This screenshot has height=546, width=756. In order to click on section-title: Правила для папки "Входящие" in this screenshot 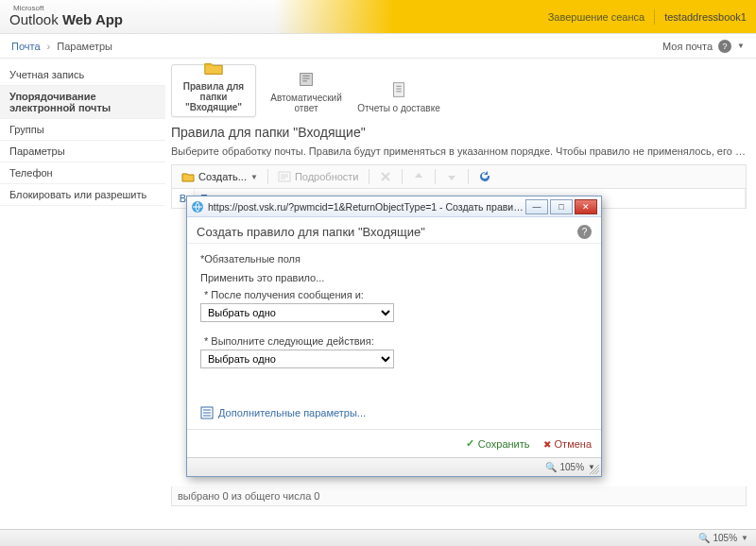, I will do `click(459, 132)`.